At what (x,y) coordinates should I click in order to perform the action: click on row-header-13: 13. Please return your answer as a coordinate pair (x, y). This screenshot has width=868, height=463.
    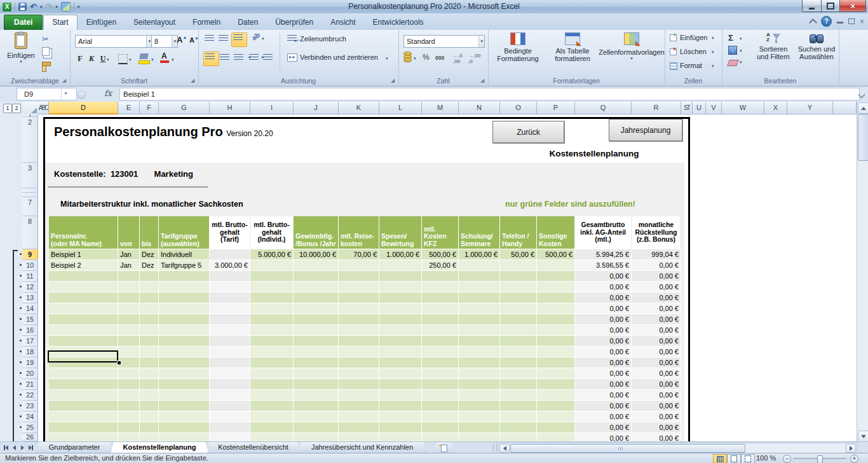
    Looking at the image, I should click on (31, 298).